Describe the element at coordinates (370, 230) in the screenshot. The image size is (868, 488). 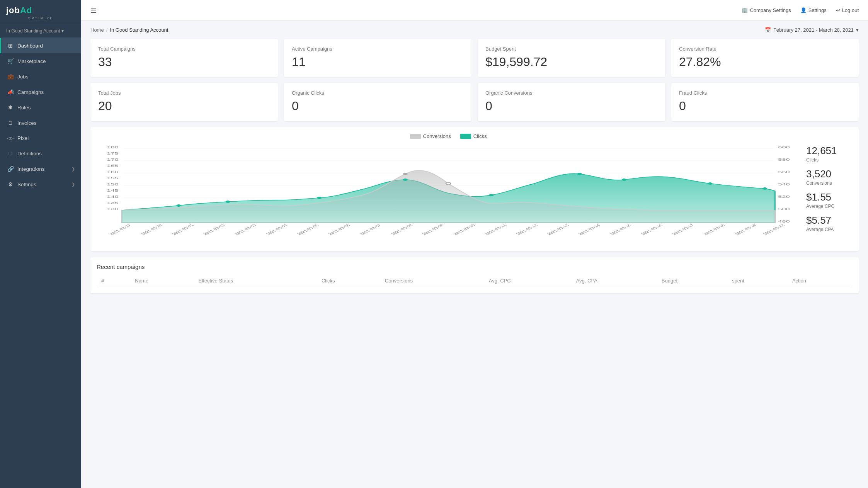
I see `svg-text: 2021-03-07` at that location.